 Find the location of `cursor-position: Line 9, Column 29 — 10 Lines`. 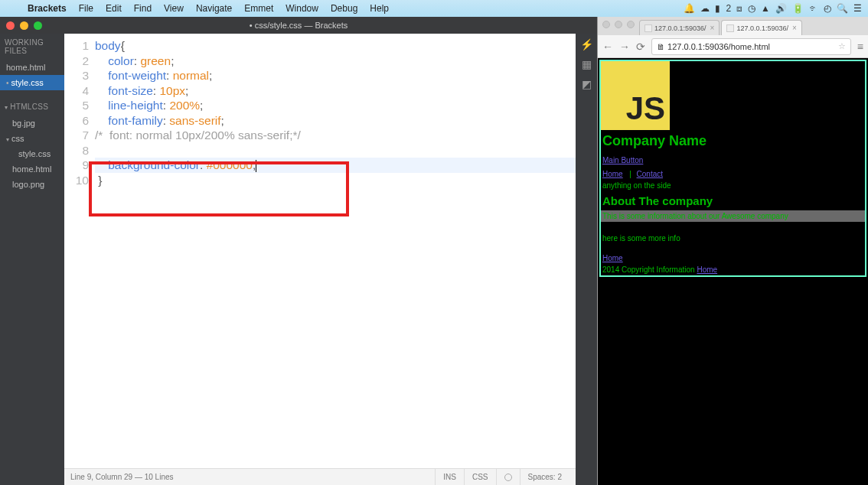

cursor-position: Line 9, Column 29 — 10 Lines is located at coordinates (122, 477).